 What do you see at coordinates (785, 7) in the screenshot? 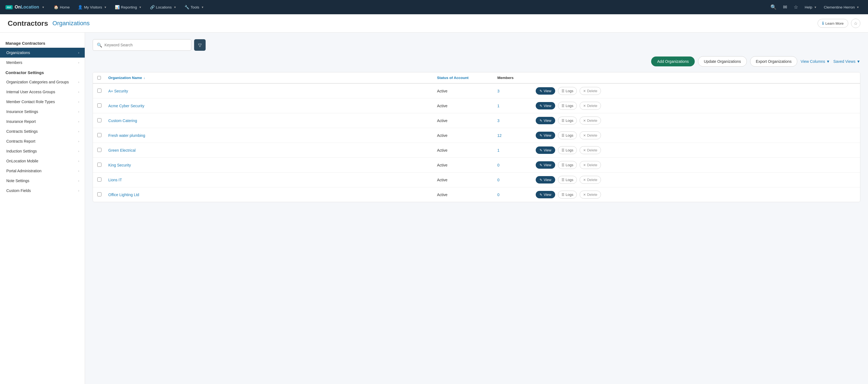
I see `mail-icon-btn: ✉` at bounding box center [785, 7].